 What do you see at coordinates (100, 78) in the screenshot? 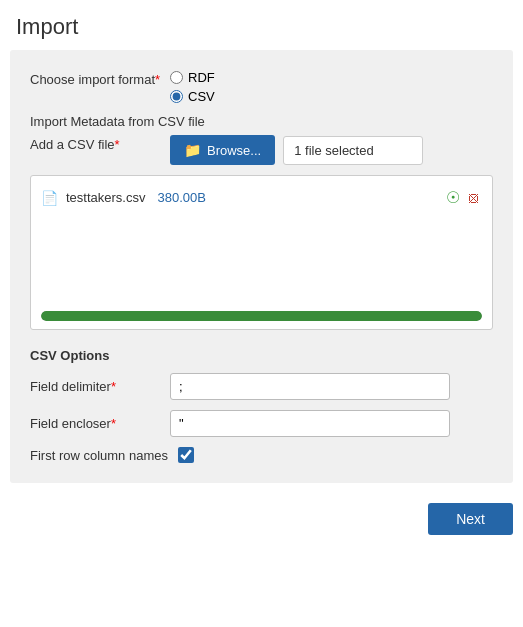
I see `format-label: Choose import format*` at bounding box center [100, 78].